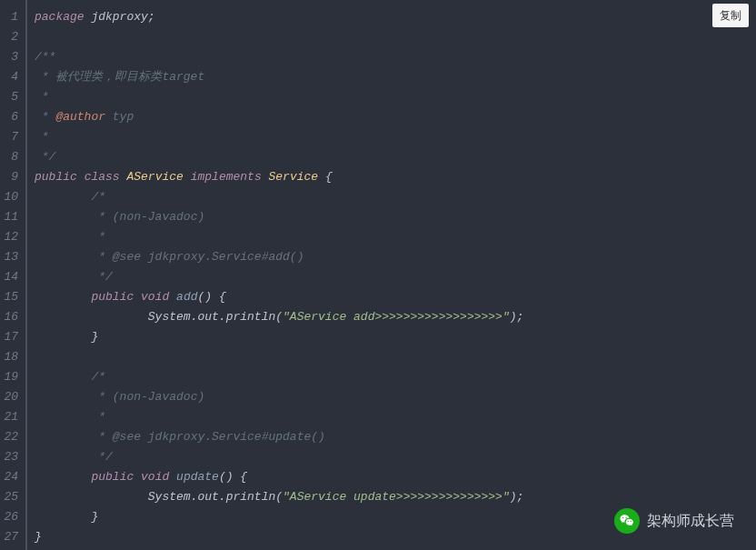 This screenshot has width=756, height=550. What do you see at coordinates (395, 477) in the screenshot?
I see `code-line: public void update() {` at bounding box center [395, 477].